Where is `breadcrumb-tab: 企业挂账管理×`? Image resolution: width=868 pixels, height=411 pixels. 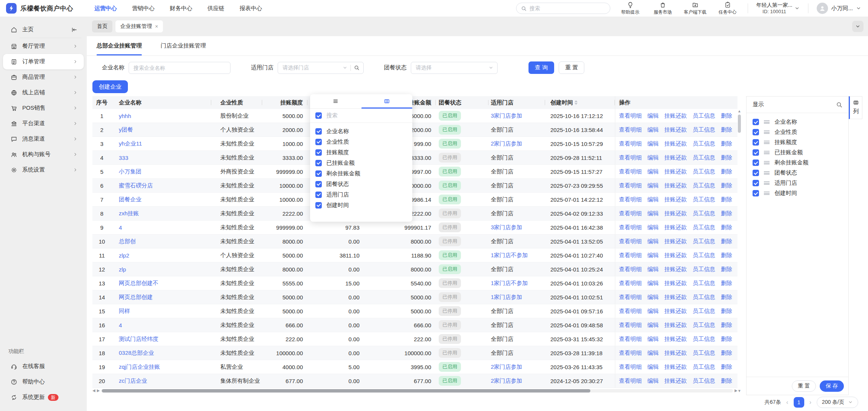
breadcrumb-tab: 企业挂账管理× is located at coordinates (139, 26).